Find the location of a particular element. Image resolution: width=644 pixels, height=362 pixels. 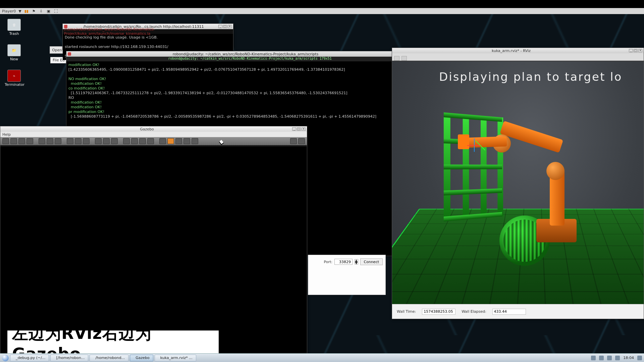

menu-help: Help is located at coordinates (7, 135).